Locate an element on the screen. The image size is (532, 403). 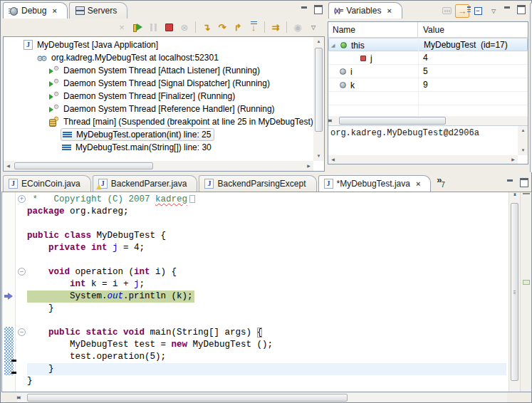
debug-tree-item: MyDebugTest [Java Application] is located at coordinates (158, 45).